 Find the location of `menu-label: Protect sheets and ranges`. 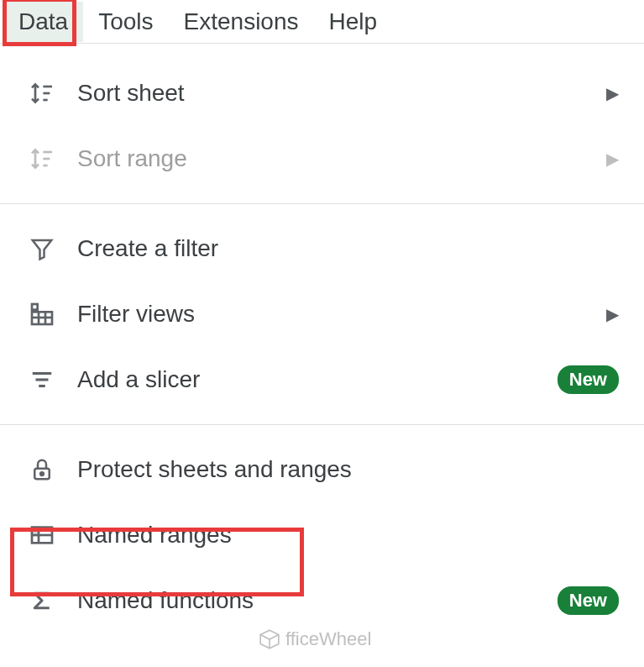

menu-label: Protect sheets and ranges is located at coordinates (348, 470).